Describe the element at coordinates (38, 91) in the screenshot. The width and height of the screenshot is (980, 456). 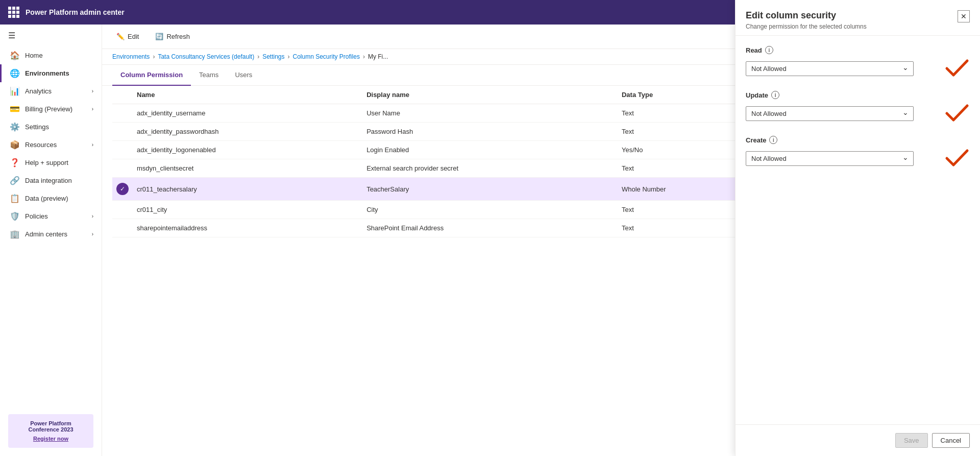
I see `sidebar-item-label: Analytics` at that location.